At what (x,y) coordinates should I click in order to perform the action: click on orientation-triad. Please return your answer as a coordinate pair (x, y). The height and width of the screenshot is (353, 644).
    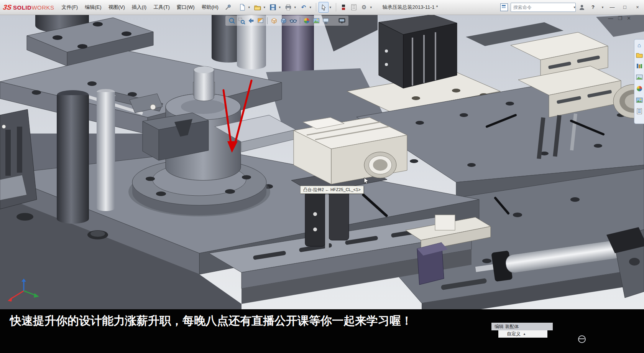
    Looking at the image, I should click on (23, 295).